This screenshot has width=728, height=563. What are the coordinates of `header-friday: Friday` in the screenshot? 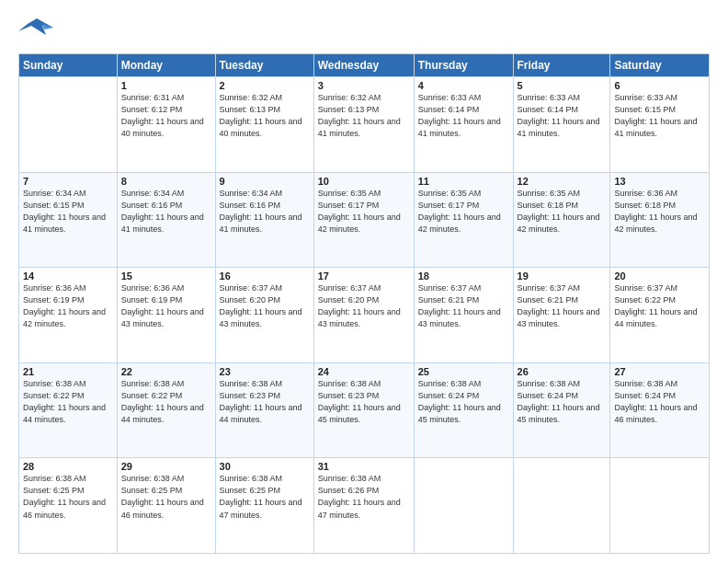 It's located at (562, 66).